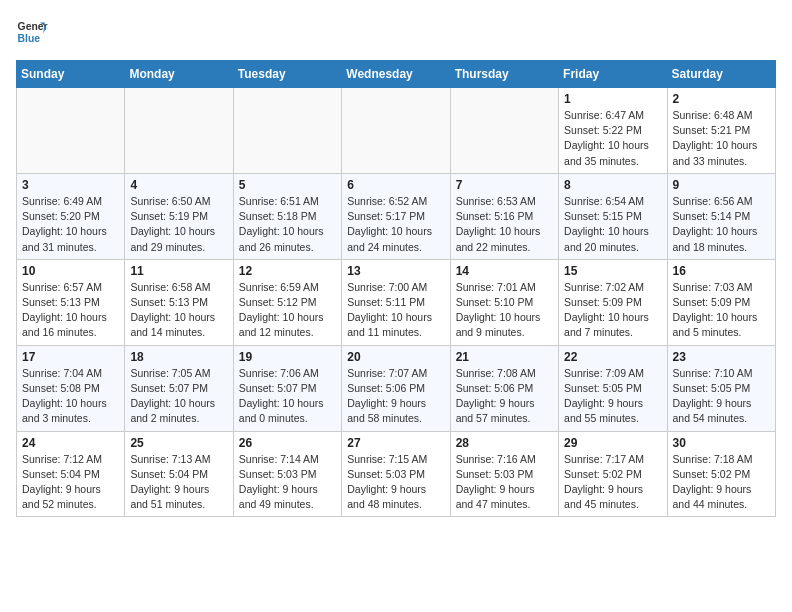 This screenshot has height=612, width=792. I want to click on calendar-cell: 12Sunrise: 6:59 AMSunset: 5:12 PMDayligh…, so click(287, 302).